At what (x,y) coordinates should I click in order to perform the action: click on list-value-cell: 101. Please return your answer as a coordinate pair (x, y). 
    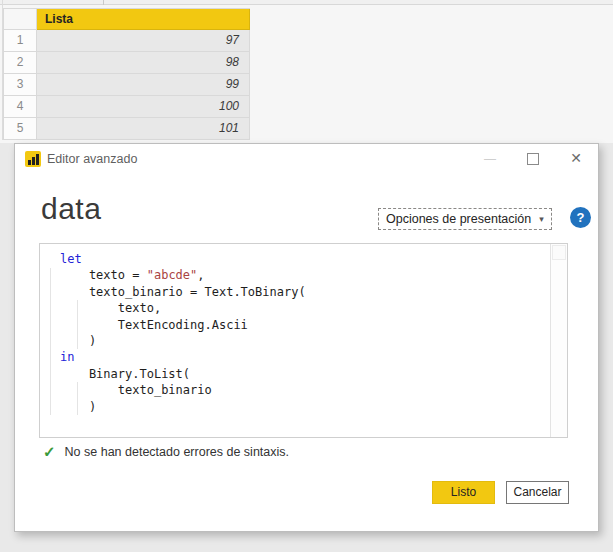
    Looking at the image, I should click on (144, 129).